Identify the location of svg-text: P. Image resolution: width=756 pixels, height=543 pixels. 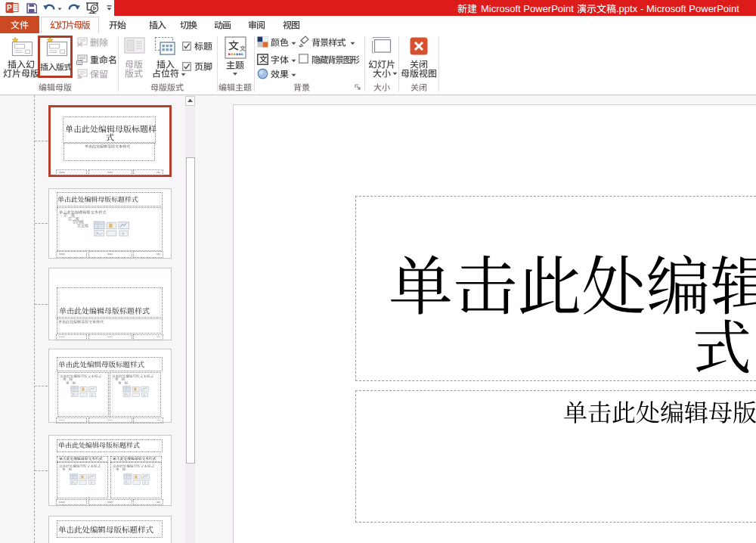
(9, 8).